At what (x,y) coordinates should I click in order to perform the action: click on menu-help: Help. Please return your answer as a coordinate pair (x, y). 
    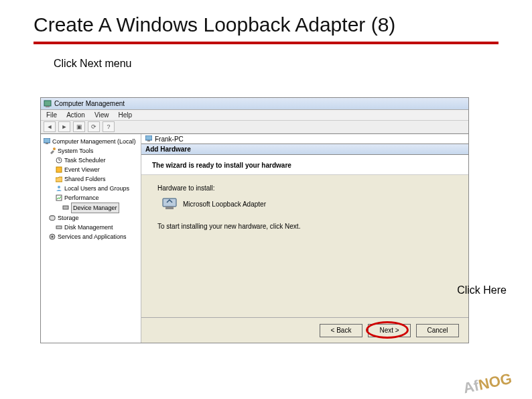
    Looking at the image, I should click on (125, 115).